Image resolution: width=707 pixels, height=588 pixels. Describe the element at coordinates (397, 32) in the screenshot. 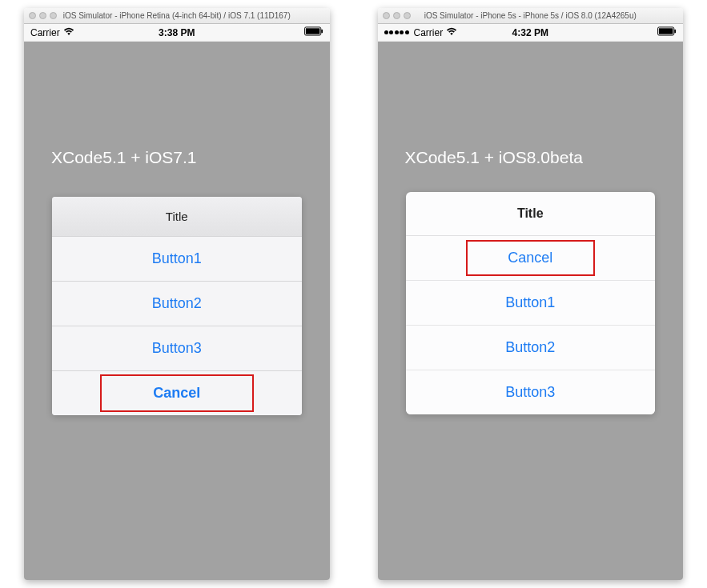

I see `signal-strength-icon` at that location.